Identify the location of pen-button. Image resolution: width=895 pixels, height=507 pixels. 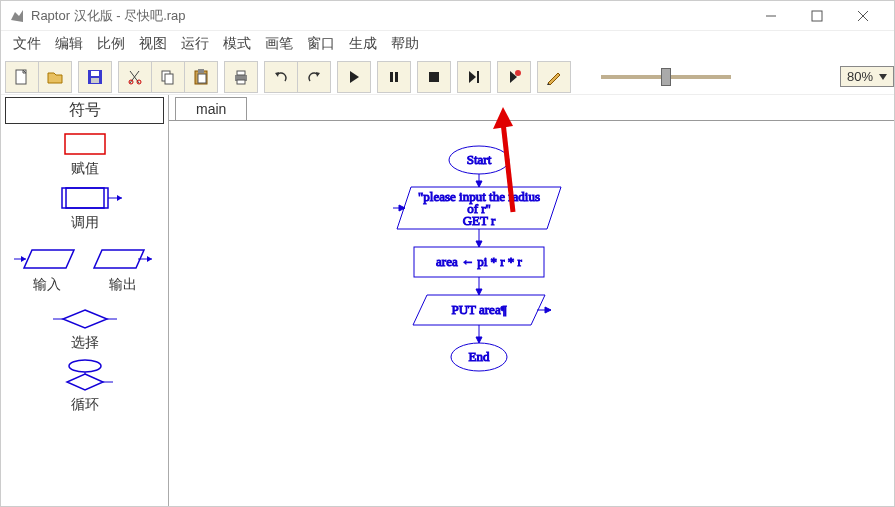
(554, 77).